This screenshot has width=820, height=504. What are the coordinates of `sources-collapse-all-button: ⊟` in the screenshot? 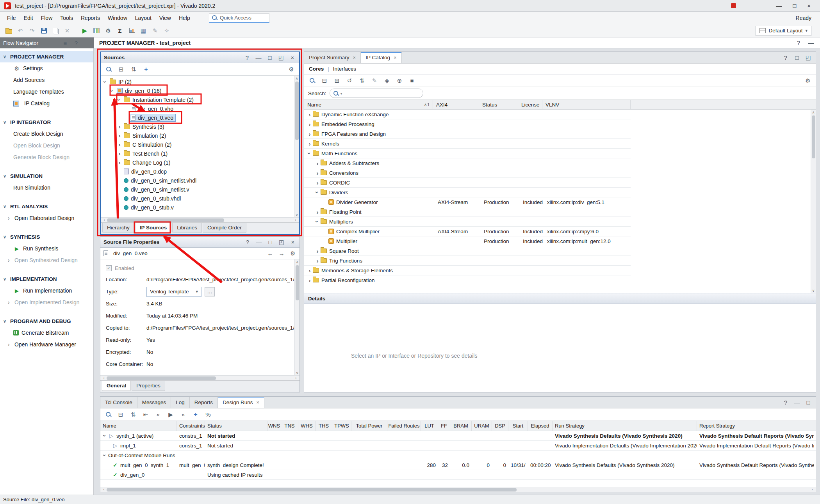 It's located at (121, 69).